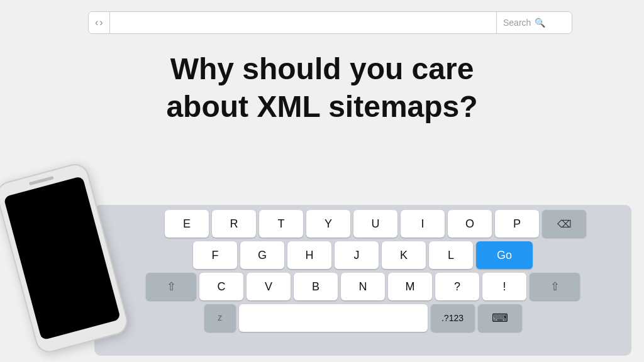  Describe the element at coordinates (221, 287) in the screenshot. I see `key-c: C` at that location.